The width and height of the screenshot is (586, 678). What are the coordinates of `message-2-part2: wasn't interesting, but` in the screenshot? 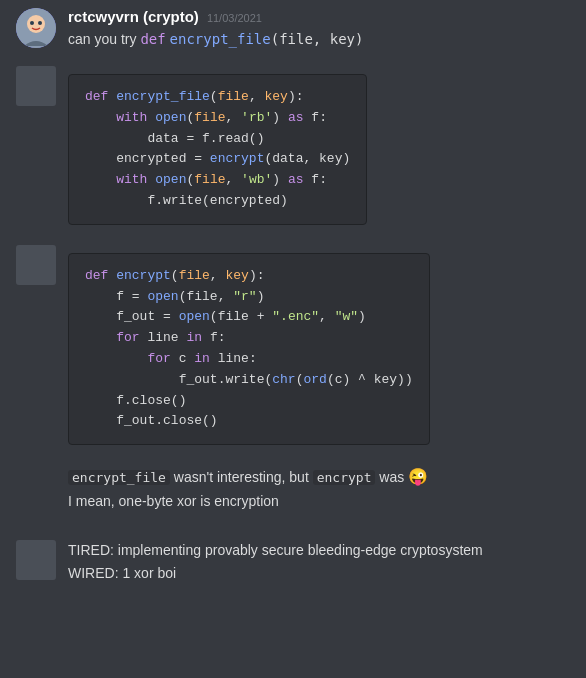 It's located at (244, 477).